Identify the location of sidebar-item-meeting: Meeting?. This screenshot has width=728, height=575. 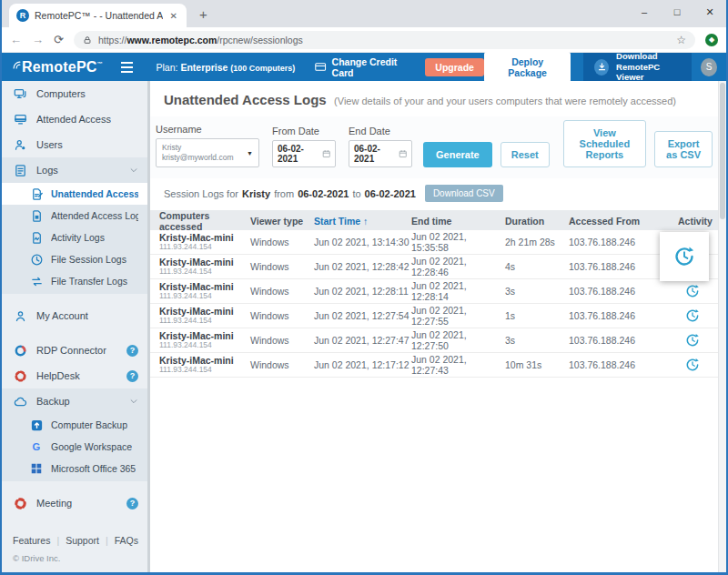
(75, 503).